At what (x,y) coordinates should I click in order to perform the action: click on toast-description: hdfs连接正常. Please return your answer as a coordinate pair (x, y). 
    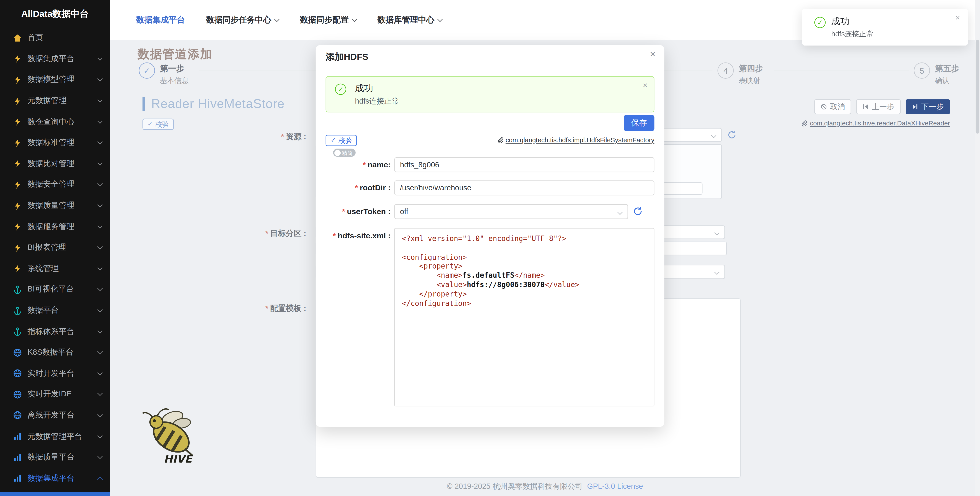
    Looking at the image, I should click on (853, 34).